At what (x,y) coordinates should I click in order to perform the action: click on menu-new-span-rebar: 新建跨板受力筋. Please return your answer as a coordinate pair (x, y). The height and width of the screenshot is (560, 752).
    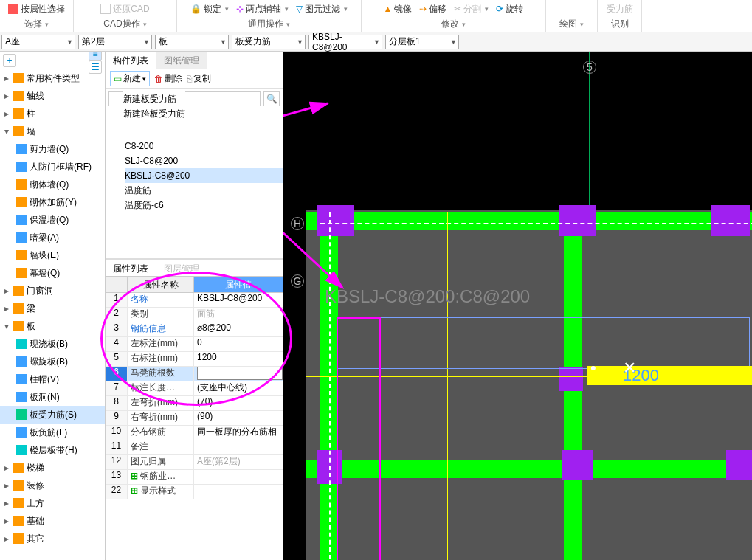
    Looking at the image, I should click on (154, 114).